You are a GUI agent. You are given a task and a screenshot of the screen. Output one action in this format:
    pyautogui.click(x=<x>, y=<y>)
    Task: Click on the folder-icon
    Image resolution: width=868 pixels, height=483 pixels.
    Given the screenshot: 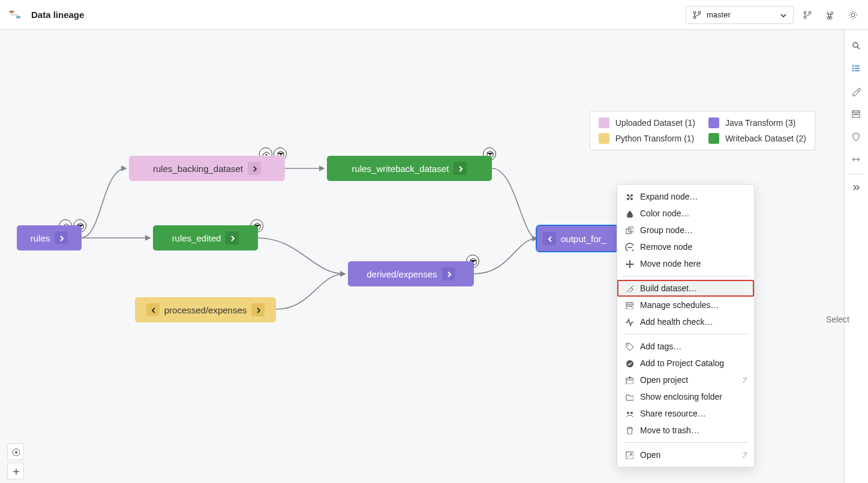 What is the action you would take?
    pyautogui.click(x=629, y=397)
    